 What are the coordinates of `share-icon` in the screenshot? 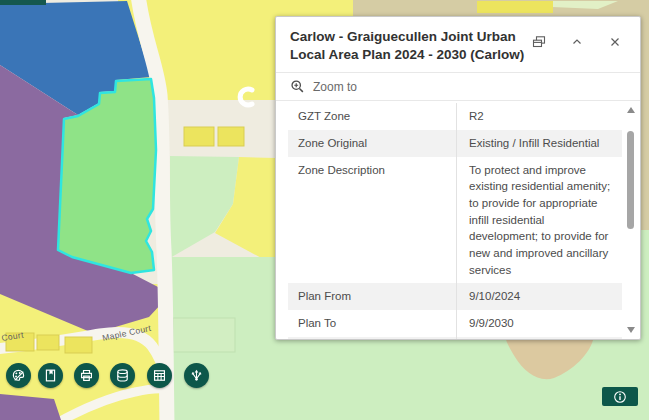 It's located at (196, 376).